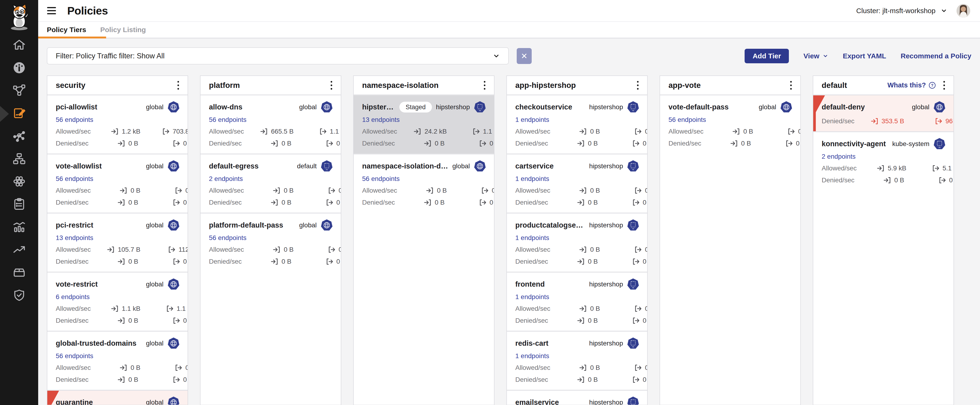 The width and height of the screenshot is (980, 405). What do you see at coordinates (577, 183) in the screenshot?
I see `policy-card-cartservice: cartservicehipstershopns1 endpointsAllow…` at bounding box center [577, 183].